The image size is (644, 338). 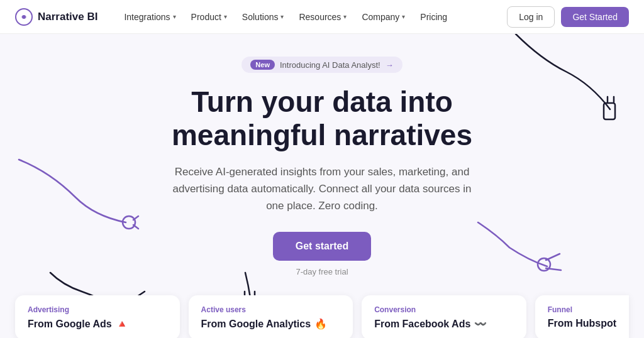 I want to click on badge-new-label: New, so click(x=263, y=65).